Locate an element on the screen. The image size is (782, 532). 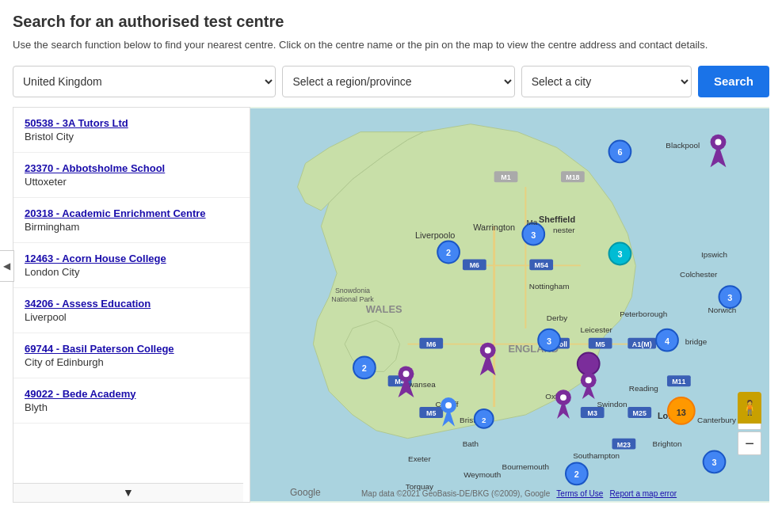
svg-text: National Park is located at coordinates (353, 299).